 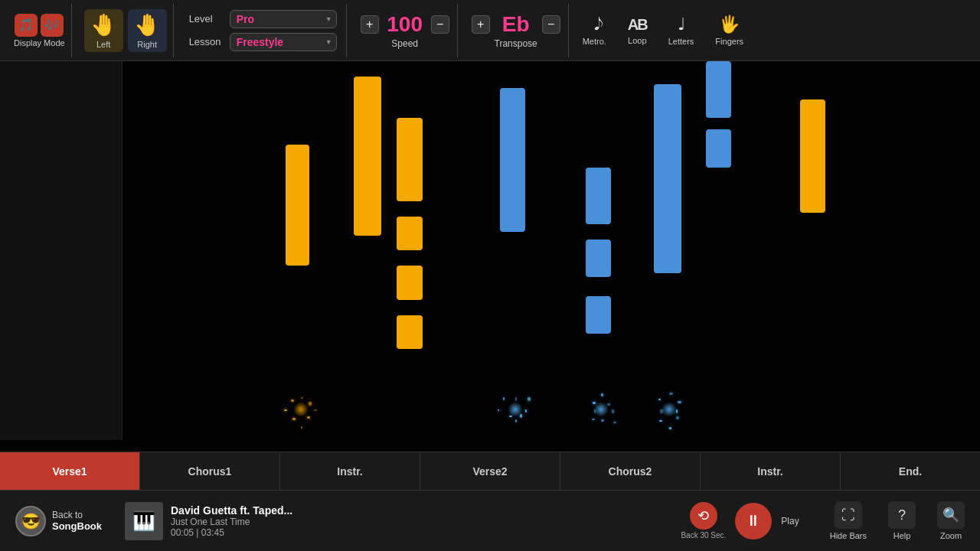 What do you see at coordinates (951, 520) in the screenshot?
I see `zoom-button: 🔍 Zoom` at bounding box center [951, 520].